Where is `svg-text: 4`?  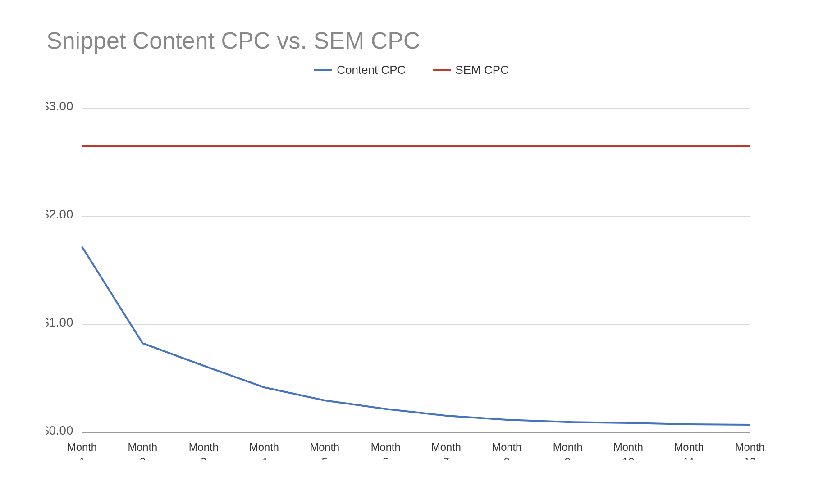 svg-text: 4 is located at coordinates (264, 457).